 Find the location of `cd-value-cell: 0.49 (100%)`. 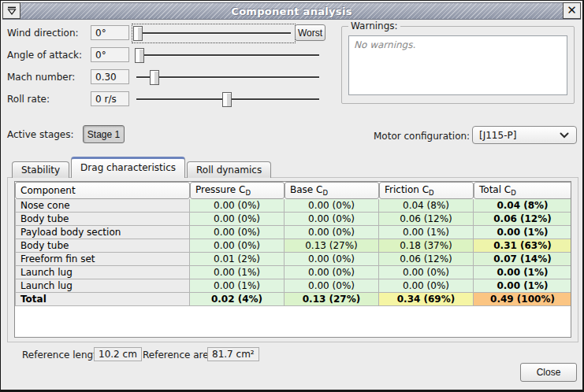

cd-value-cell: 0.49 (100%) is located at coordinates (523, 299).